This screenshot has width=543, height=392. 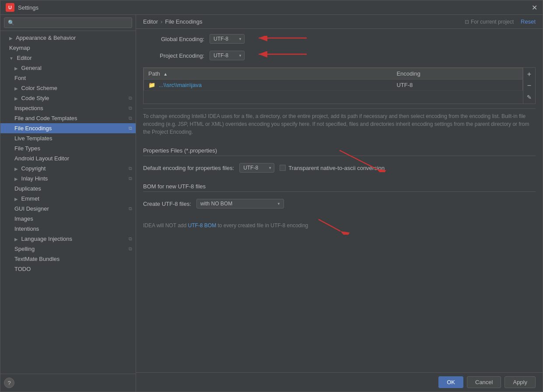 I want to click on sidebar-item-live-templates: Live Templates, so click(x=68, y=138).